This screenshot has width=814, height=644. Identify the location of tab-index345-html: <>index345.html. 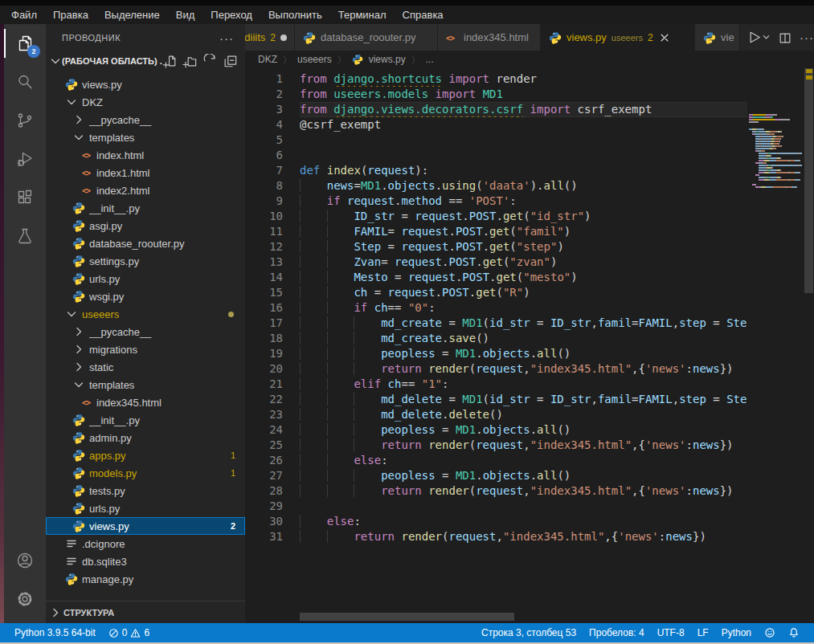
(489, 37).